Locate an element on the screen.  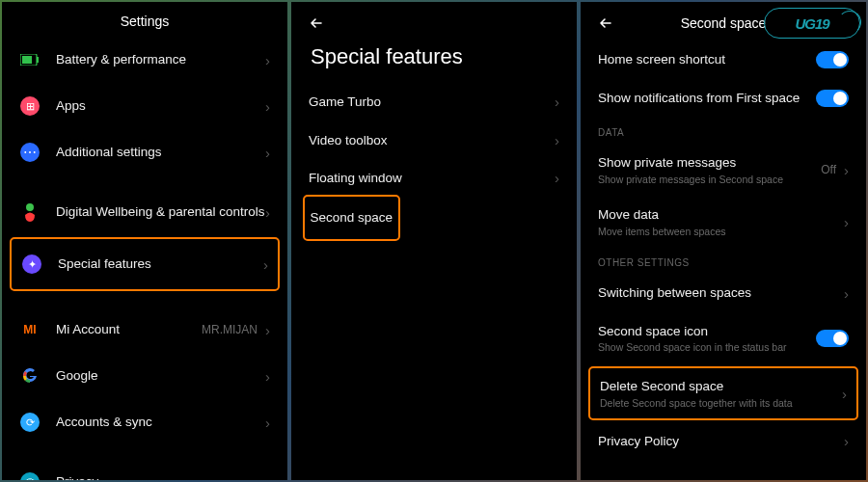
privacy-icon: 👁 is located at coordinates (30, 476).